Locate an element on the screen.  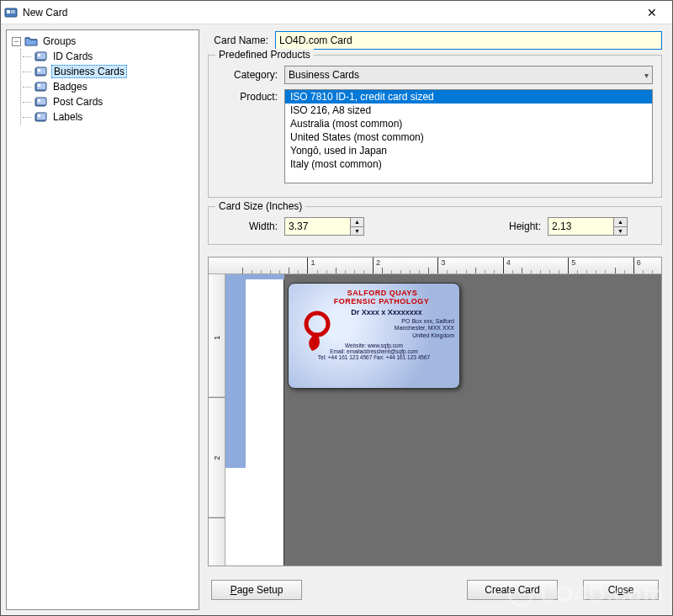
product-option: ISO 7810 ID-1, credit card sized is located at coordinates (469, 97).